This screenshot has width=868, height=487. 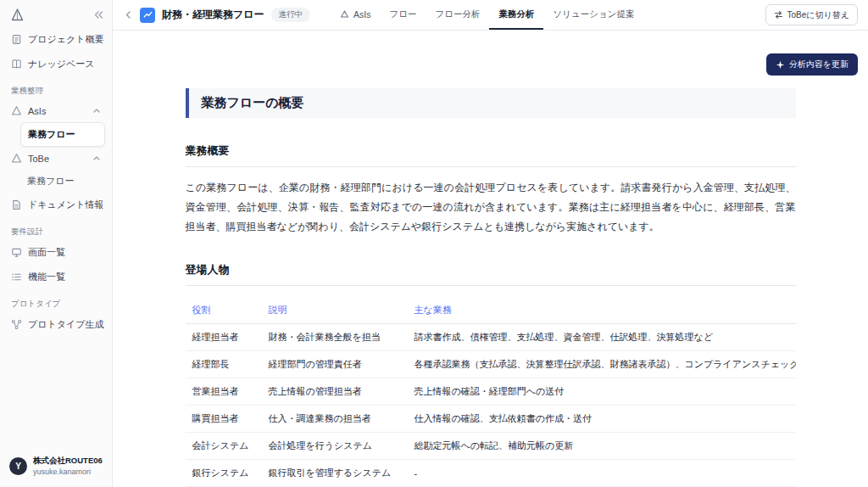 What do you see at coordinates (491, 446) in the screenshot?
I see `table-row: 会計システム 会計処理を行うシステム 総勘定元帳への転記、補助元帳の更新` at bounding box center [491, 446].